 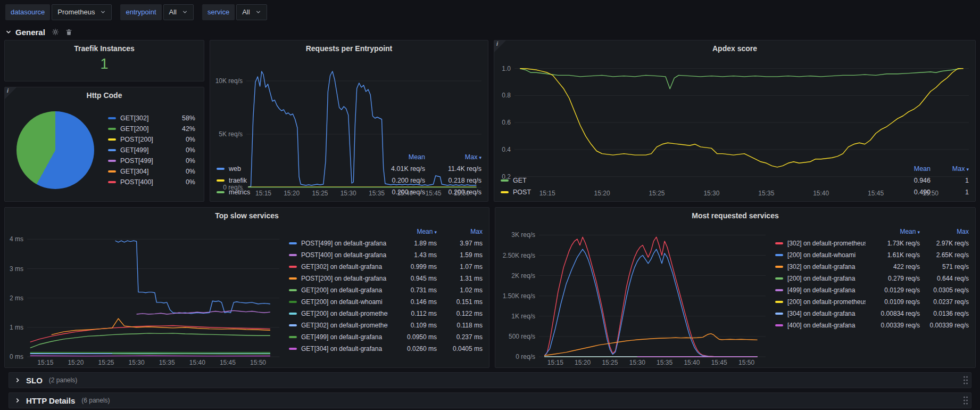 I want to click on svg-text: 15:40, so click(x=692, y=363).